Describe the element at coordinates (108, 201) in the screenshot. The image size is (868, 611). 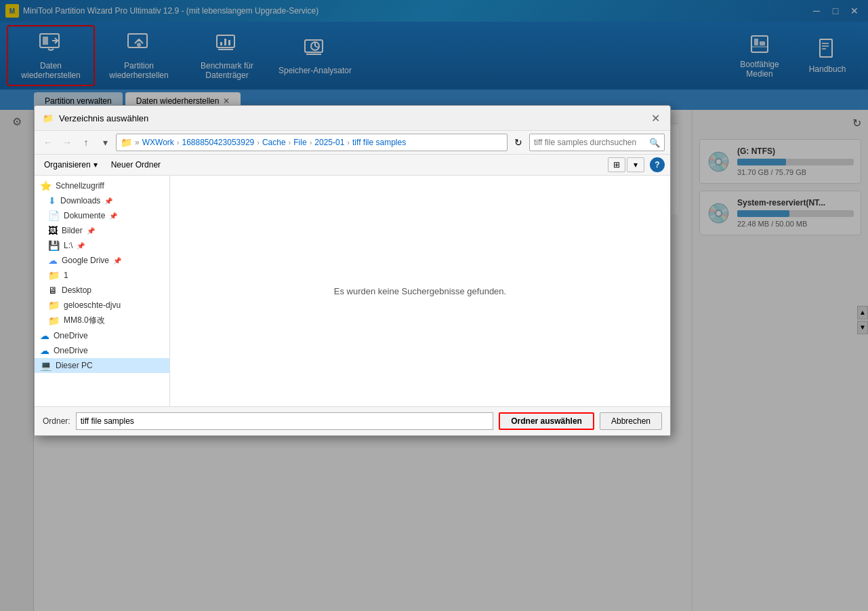
I see `downloads-pin: 📌` at that location.